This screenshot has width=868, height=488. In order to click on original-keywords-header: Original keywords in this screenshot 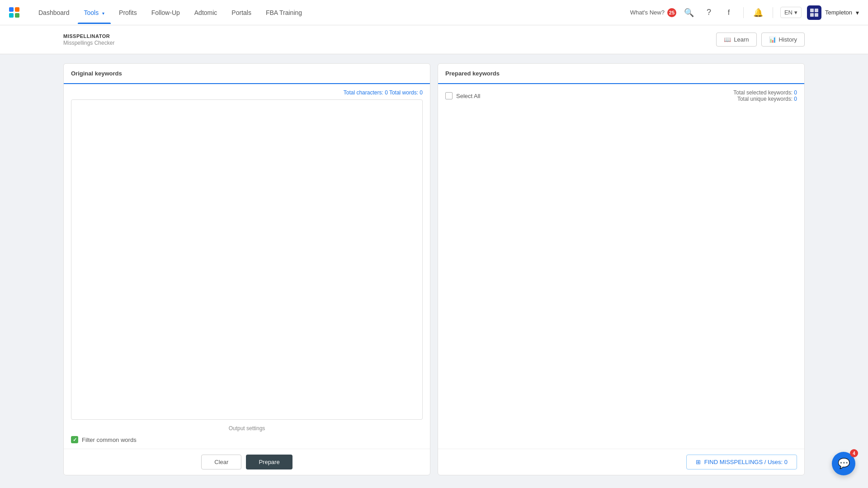, I will do `click(247, 74)`.